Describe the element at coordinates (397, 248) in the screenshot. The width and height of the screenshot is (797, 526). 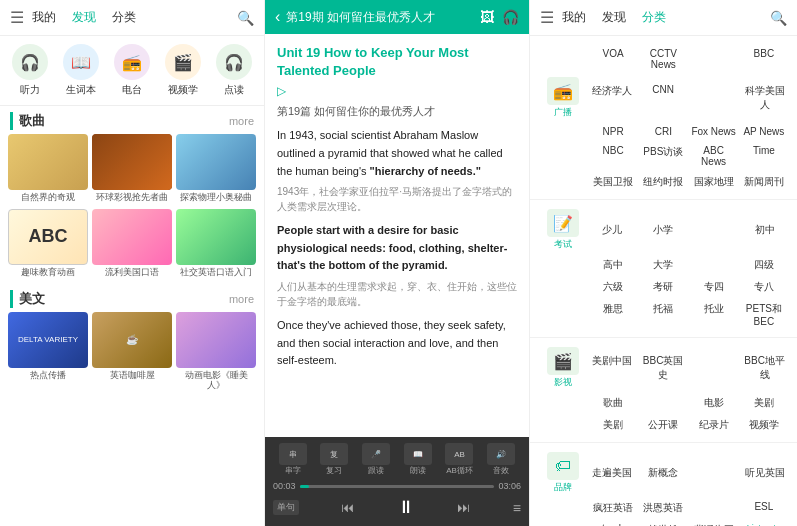
I see `paragraph-2-en: People start with a desire for basic phy…` at that location.